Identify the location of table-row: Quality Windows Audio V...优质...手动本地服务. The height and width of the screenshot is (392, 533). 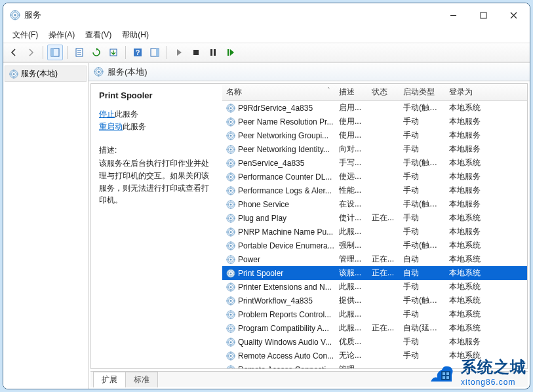
(375, 342).